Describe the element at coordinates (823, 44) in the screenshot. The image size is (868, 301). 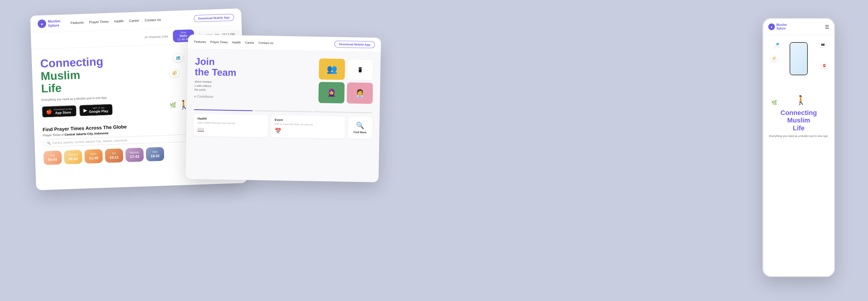
I see `mobile-float-2: 📷` at that location.